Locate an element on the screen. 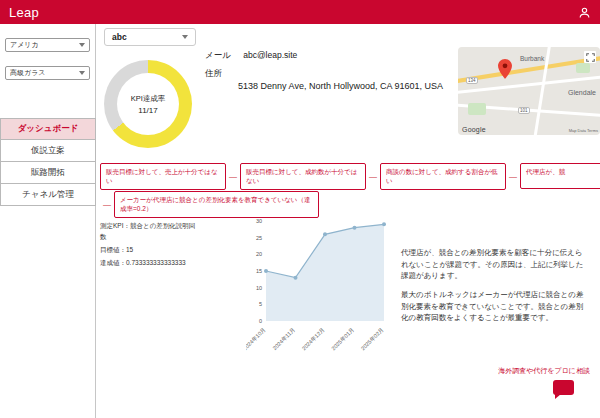 This screenshot has width=600, height=418. analysis-paragraph: 代理店が、競合との差別化要素を顧客に十分に伝えられないことが課題です。その原因は… is located at coordinates (495, 264).